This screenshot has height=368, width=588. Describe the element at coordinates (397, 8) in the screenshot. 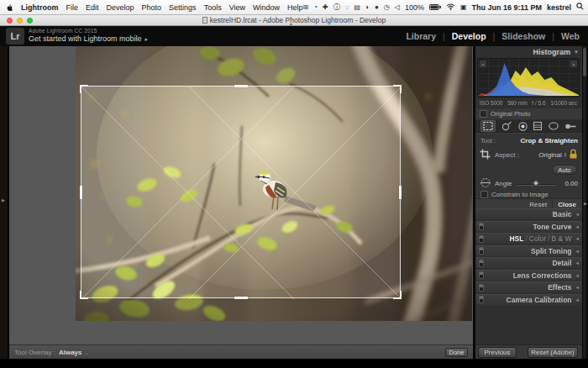

I see `volume-icon: ◁` at that location.